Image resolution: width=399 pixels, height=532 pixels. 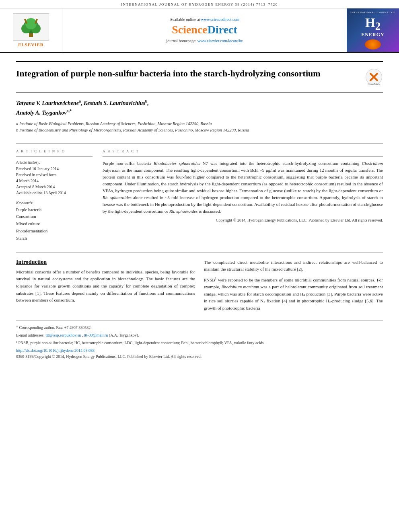 I want to click on abstract-copyright: Copyright © 2014, Hydrogen Energy Public…, so click(x=243, y=220).